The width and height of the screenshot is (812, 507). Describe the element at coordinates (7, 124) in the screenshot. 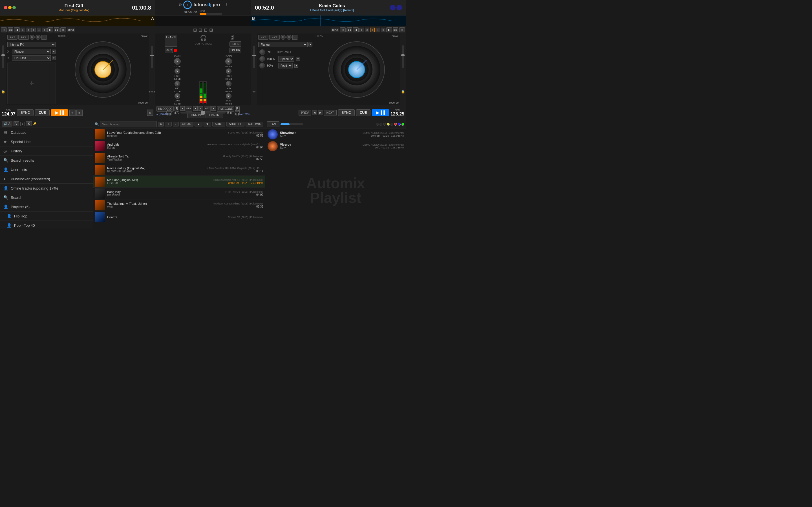

I see `deck-a-audio-toggle: 🔊 A` at that location.